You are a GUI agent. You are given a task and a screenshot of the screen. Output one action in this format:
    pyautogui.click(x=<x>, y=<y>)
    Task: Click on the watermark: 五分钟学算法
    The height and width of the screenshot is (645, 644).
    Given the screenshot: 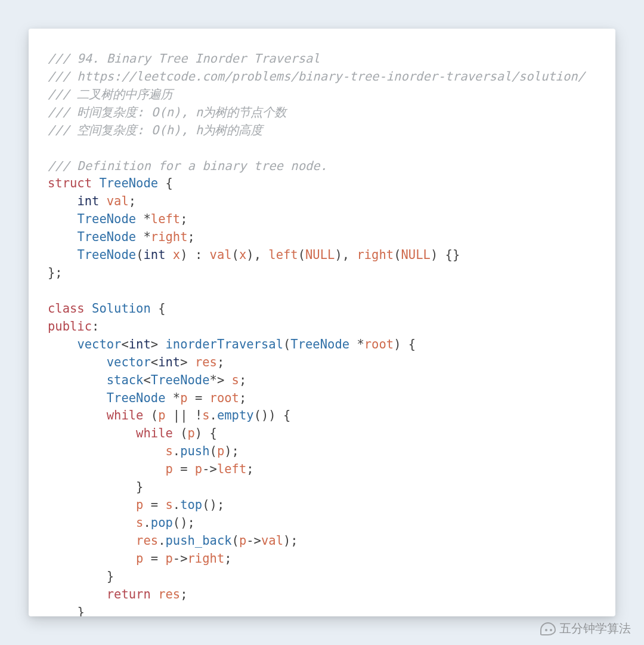 What is the action you would take?
    pyautogui.click(x=586, y=629)
    